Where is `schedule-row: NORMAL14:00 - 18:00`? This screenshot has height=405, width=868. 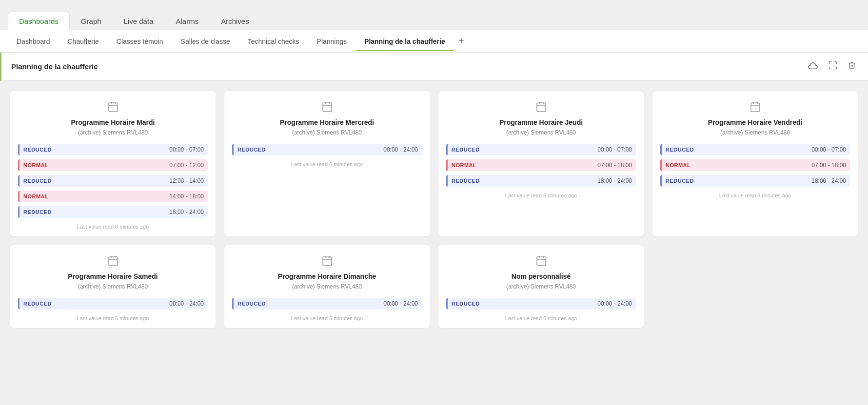
schedule-row: NORMAL14:00 - 18:00 is located at coordinates (113, 196).